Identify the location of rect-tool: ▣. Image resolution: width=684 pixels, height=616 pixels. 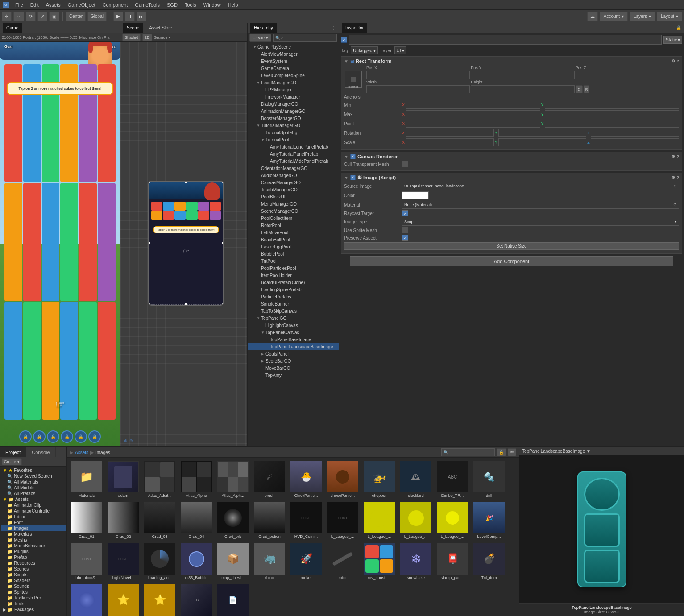
(54, 17).